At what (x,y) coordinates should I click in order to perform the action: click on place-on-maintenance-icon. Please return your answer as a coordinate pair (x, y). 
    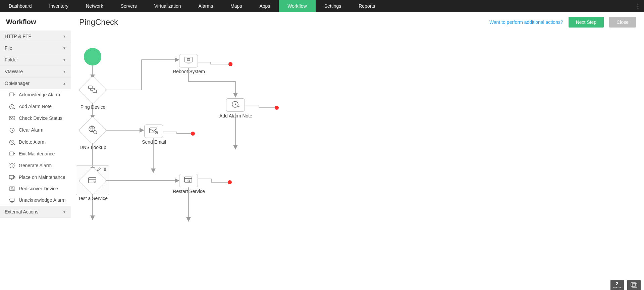
    Looking at the image, I should click on (12, 178).